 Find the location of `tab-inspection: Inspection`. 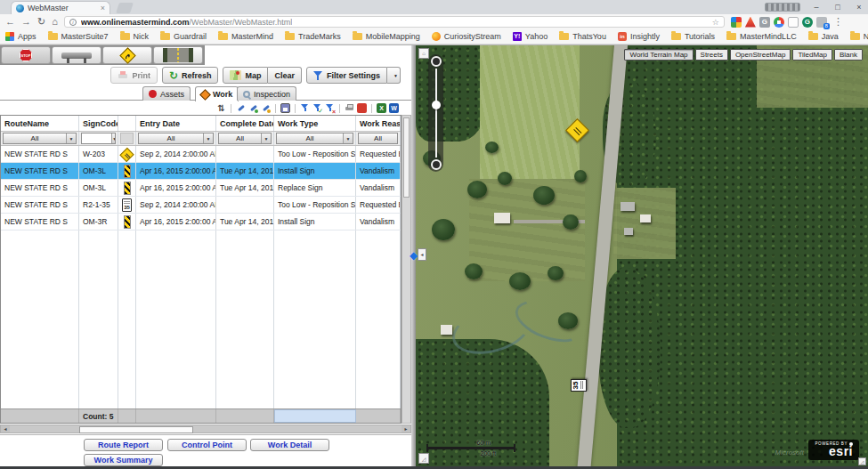

tab-inspection: Inspection is located at coordinates (267, 93).